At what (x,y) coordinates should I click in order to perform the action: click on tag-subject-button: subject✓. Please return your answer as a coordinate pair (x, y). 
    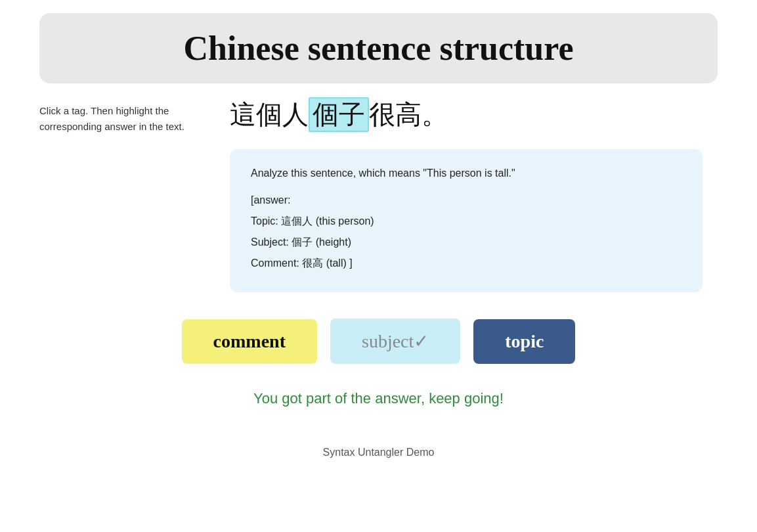
    Looking at the image, I should click on (395, 342).